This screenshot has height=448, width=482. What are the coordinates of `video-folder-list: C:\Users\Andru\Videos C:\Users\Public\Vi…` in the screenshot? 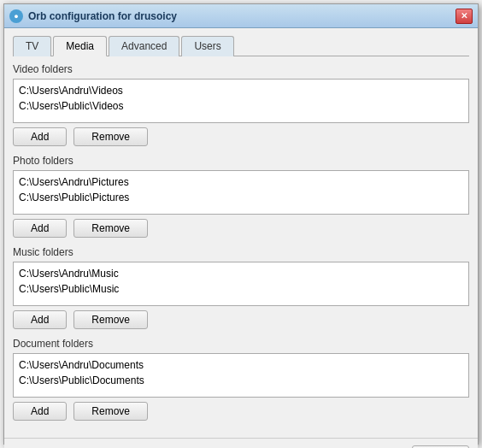 It's located at (241, 101).